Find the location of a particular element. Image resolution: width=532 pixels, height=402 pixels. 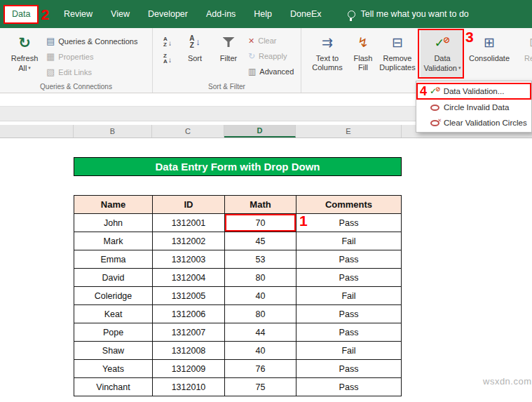

relationships-label: Relati is located at coordinates (523, 59).